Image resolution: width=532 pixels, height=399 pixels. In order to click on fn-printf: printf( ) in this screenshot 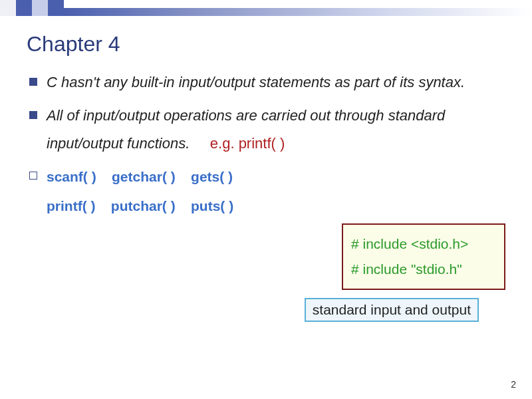, I will do `click(70, 206)`.